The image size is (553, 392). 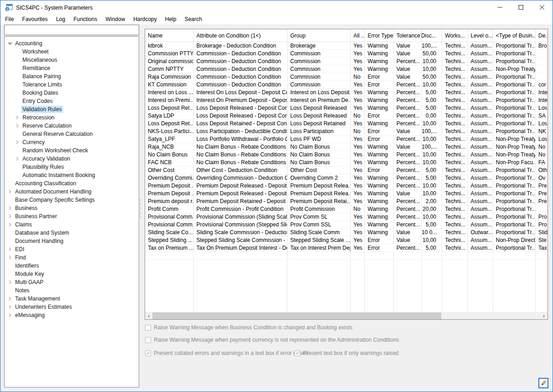 What do you see at coordinates (347, 232) in the screenshot?
I see `table-row: Sliding Scale Co...Sliding Scale Commiss…` at bounding box center [347, 232].